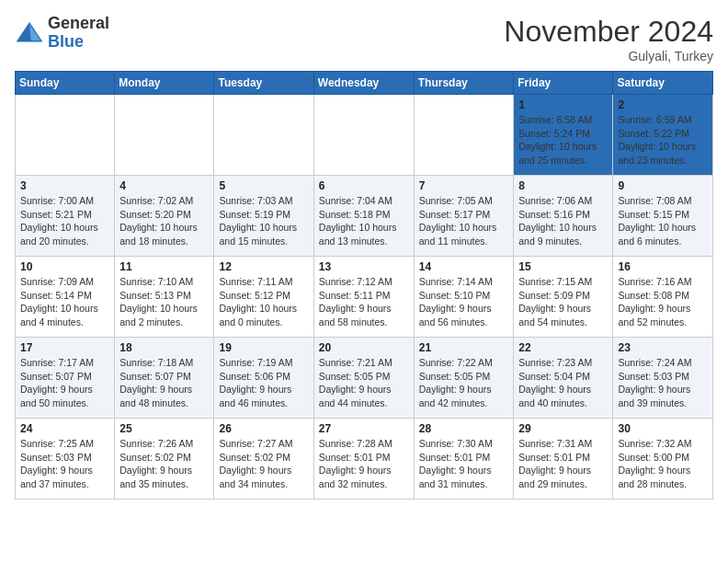  Describe the element at coordinates (364, 267) in the screenshot. I see `day-number: 13` at that location.